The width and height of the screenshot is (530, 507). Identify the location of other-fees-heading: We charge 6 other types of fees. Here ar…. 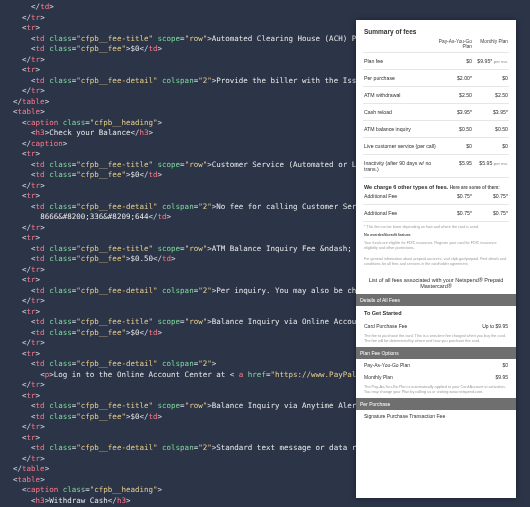
(436, 187).